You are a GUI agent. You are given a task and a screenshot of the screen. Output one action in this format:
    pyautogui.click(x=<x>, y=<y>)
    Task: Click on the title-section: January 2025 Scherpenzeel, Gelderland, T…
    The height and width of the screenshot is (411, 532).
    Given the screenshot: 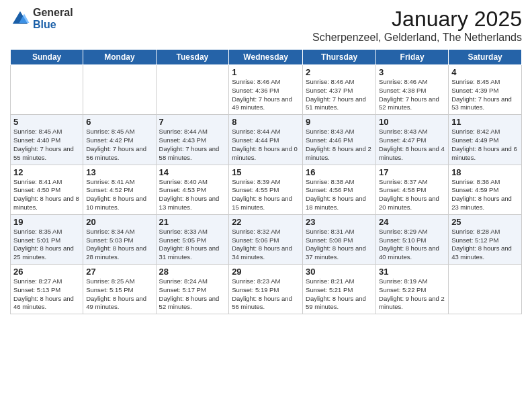 What is the action you would take?
    pyautogui.click(x=417, y=26)
    